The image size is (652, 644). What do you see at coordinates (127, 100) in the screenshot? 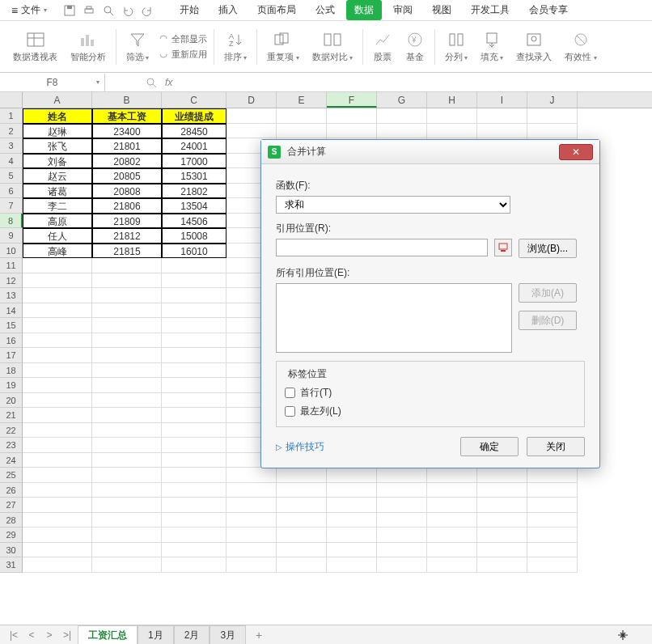
I see `col-header-B: B` at bounding box center [127, 100].